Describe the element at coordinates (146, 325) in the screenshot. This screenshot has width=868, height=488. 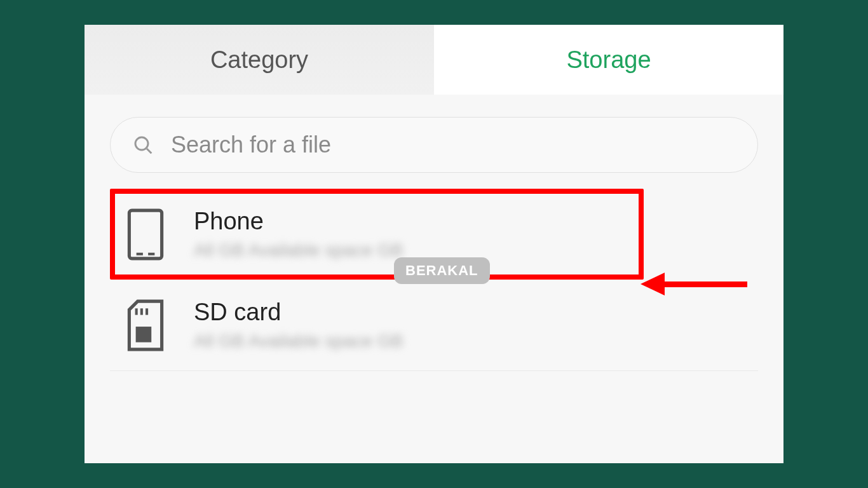
I see `sdcard-icon` at that location.